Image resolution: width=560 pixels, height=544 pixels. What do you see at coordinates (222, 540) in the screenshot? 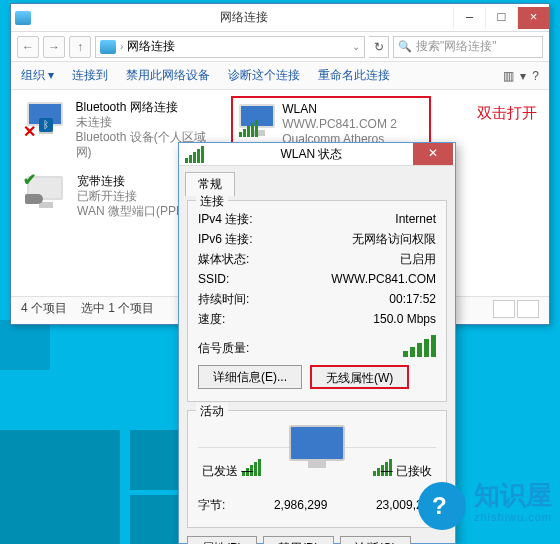
I see `properties-button: 属性(P)` at bounding box center [222, 540].